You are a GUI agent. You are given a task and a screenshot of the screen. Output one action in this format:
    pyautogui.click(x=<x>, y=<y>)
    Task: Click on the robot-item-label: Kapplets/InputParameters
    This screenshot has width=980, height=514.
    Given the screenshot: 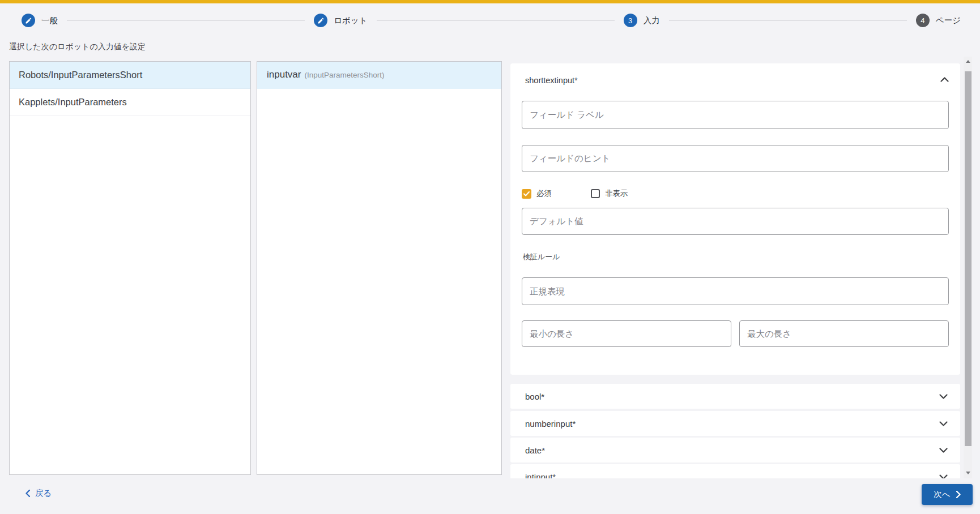 What is the action you would take?
    pyautogui.click(x=73, y=102)
    